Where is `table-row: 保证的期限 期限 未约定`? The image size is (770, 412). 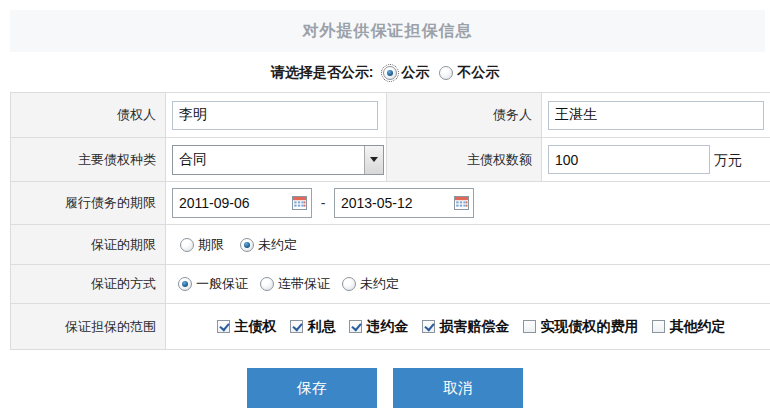 table-row: 保证的期限 期限 未约定 is located at coordinates (390, 245).